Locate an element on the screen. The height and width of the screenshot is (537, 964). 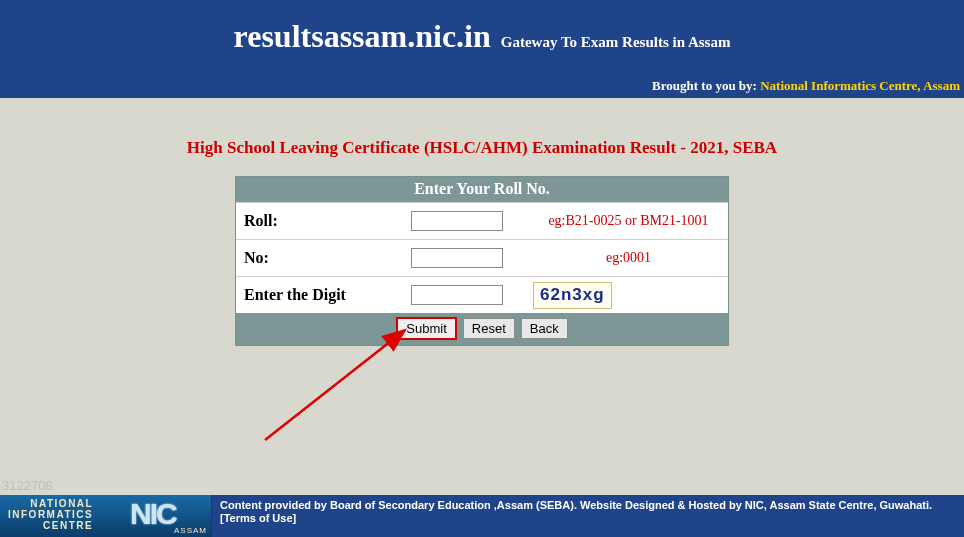
roll-hint: eg:B21-0025 or BM21-1001 is located at coordinates (628, 221).